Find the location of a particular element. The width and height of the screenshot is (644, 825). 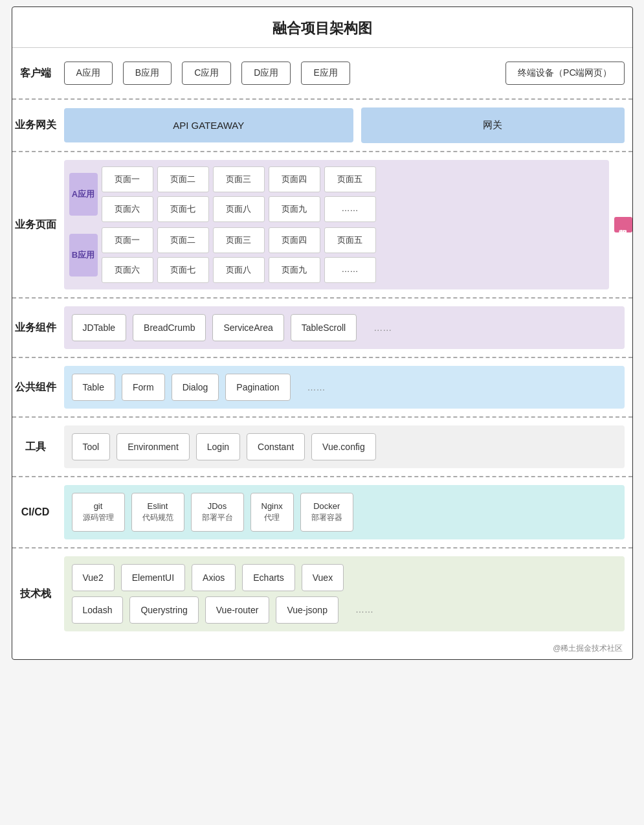

biz-b-page8: 页面八 is located at coordinates (239, 270).